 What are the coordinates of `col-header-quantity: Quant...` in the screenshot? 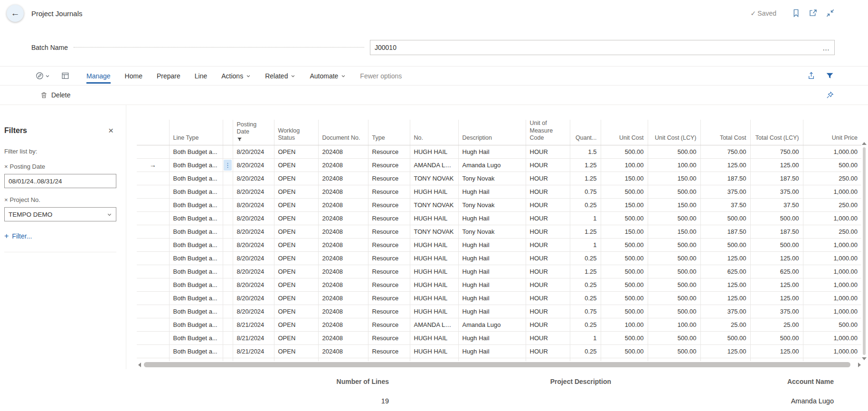 It's located at (585, 132).